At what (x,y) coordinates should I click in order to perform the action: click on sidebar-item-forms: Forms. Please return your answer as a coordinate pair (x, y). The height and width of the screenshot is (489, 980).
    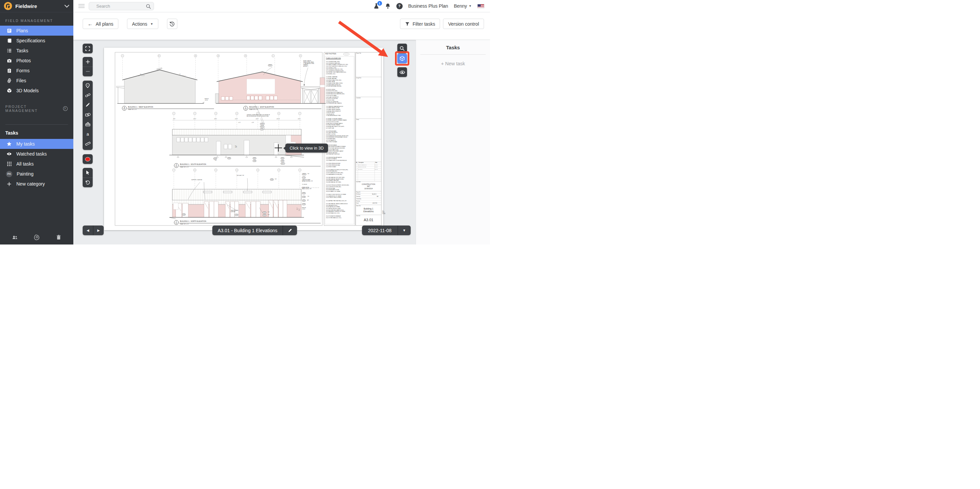
    Looking at the image, I should click on (37, 71).